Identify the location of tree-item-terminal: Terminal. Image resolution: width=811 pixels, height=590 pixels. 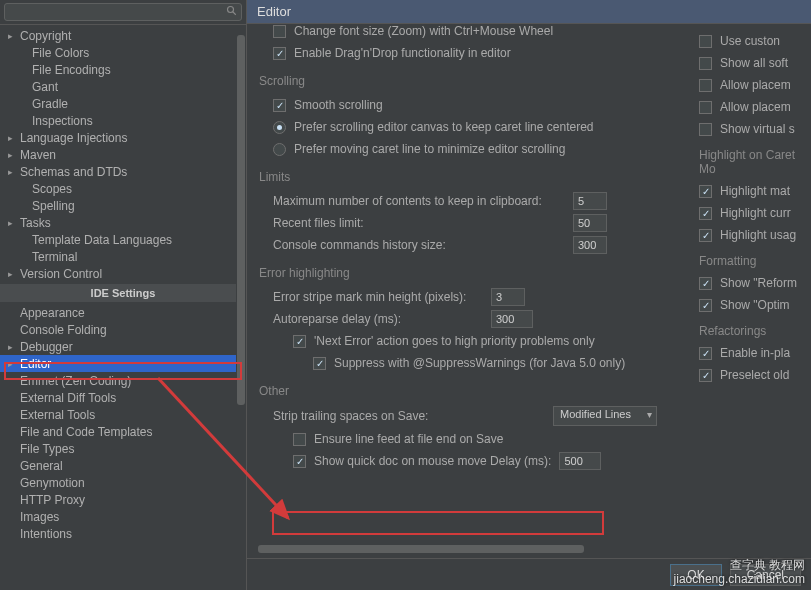
(123, 256).